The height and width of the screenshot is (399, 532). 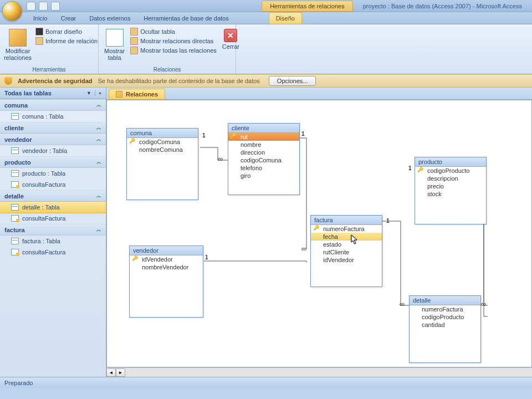 What do you see at coordinates (111, 372) in the screenshot?
I see `scroll-left-icon: ◄` at bounding box center [111, 372].